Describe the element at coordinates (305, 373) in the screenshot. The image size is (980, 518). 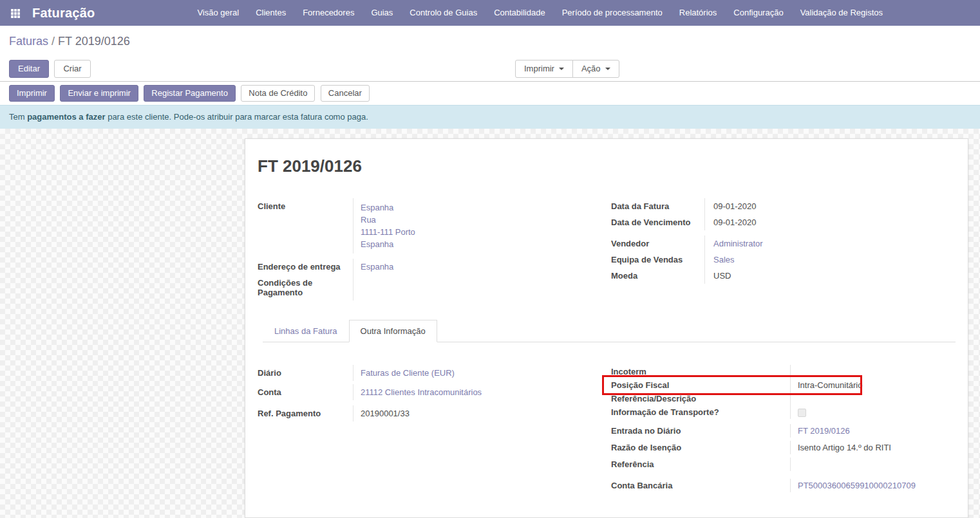
I see `journal-label: Diário` at that location.